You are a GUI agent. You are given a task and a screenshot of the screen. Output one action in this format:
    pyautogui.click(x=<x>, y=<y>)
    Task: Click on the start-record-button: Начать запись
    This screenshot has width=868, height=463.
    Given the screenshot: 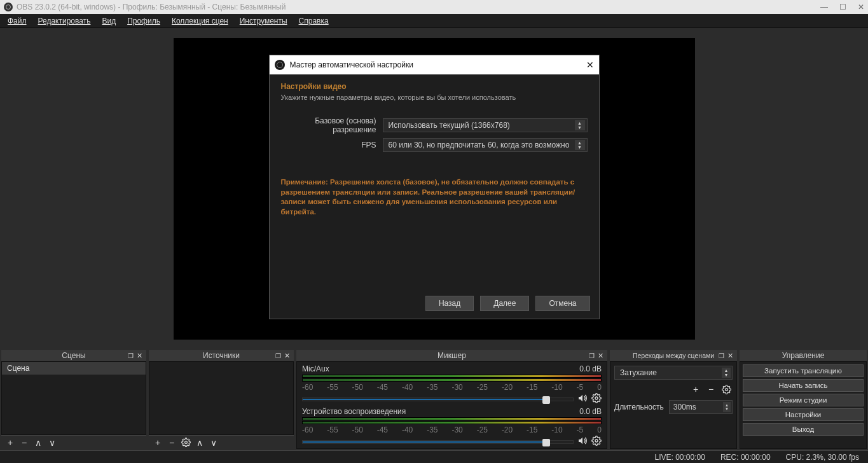 What is the action you would take?
    pyautogui.click(x=803, y=385)
    